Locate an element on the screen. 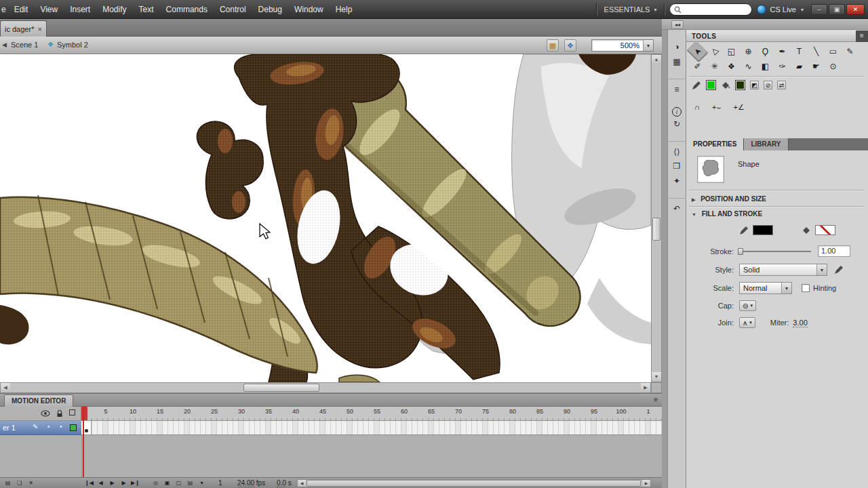  timeline-scrollbar: ◀ ▶ is located at coordinates (474, 483).